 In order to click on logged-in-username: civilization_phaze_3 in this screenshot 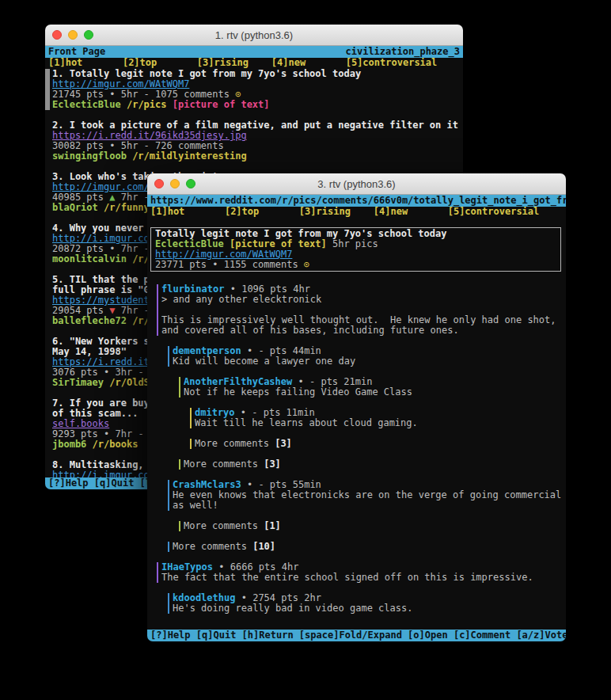, I will do `click(404, 52)`.